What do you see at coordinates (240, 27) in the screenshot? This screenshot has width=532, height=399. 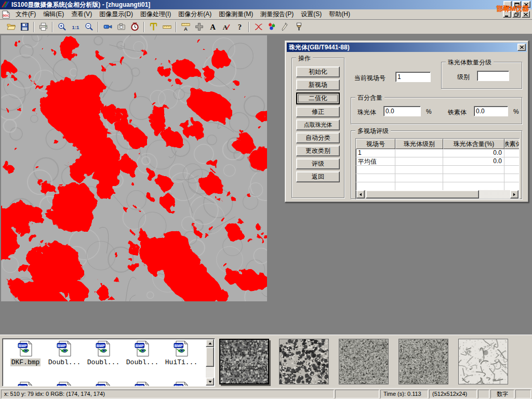 I see `help-button: ?` at bounding box center [240, 27].